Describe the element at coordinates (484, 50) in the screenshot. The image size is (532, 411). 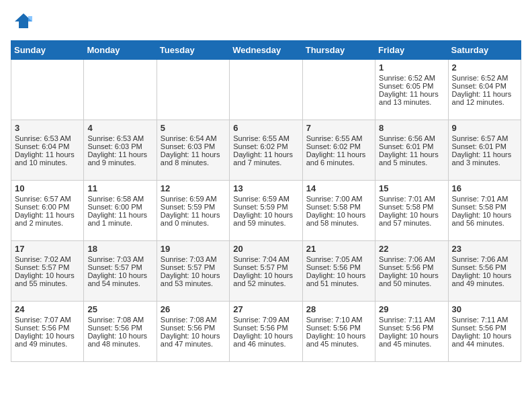
I see `day-header: Saturday` at that location.